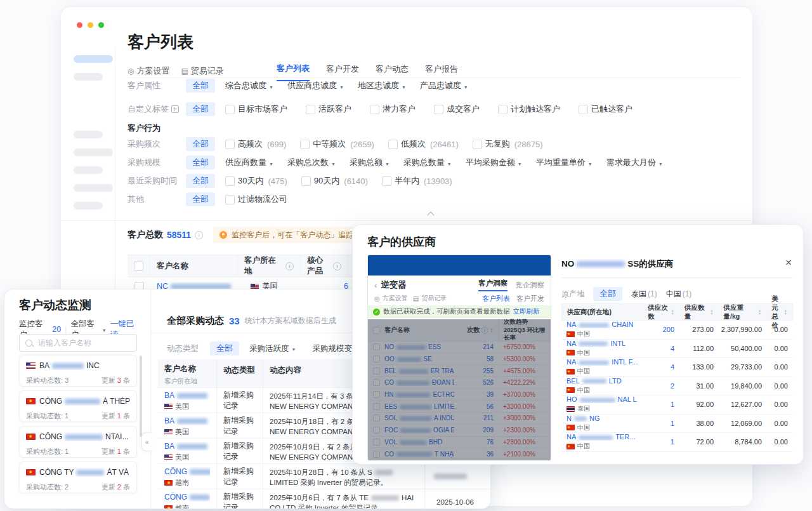 This screenshot has height=511, width=812. What do you see at coordinates (608, 109) in the screenshot?
I see `filter-checkbox: 已触达客户` at bounding box center [608, 109].